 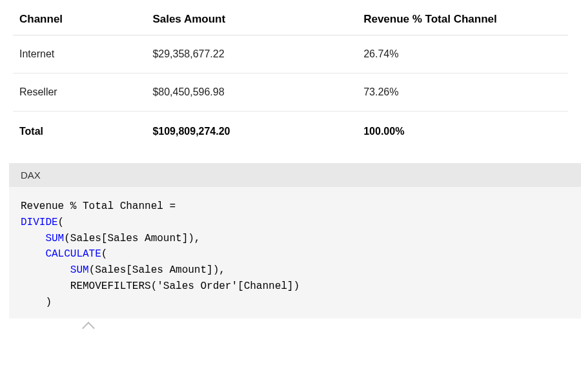 What do you see at coordinates (290, 54) in the screenshot?
I see `table-row: Internet $29,358,677.22 26.74%` at bounding box center [290, 54].